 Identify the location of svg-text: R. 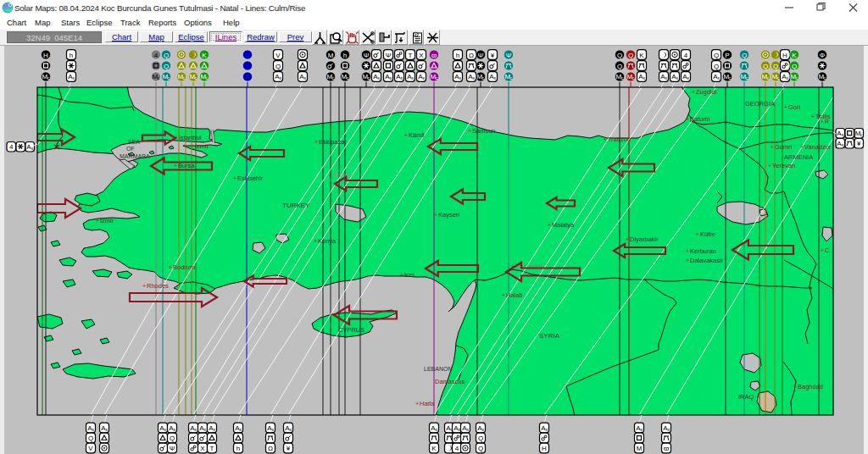
(827, 122).